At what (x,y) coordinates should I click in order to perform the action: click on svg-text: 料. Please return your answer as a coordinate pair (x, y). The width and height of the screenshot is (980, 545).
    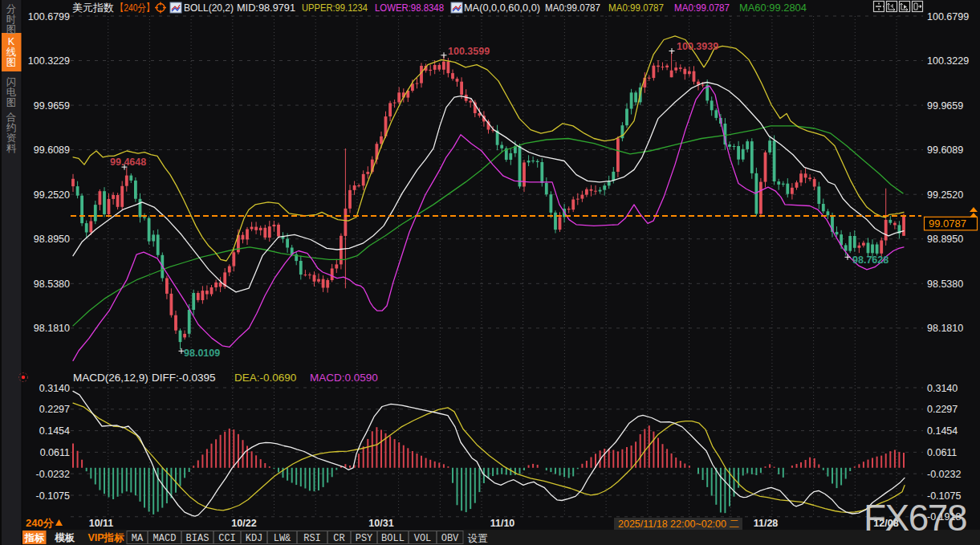
    Looking at the image, I should click on (11, 148).